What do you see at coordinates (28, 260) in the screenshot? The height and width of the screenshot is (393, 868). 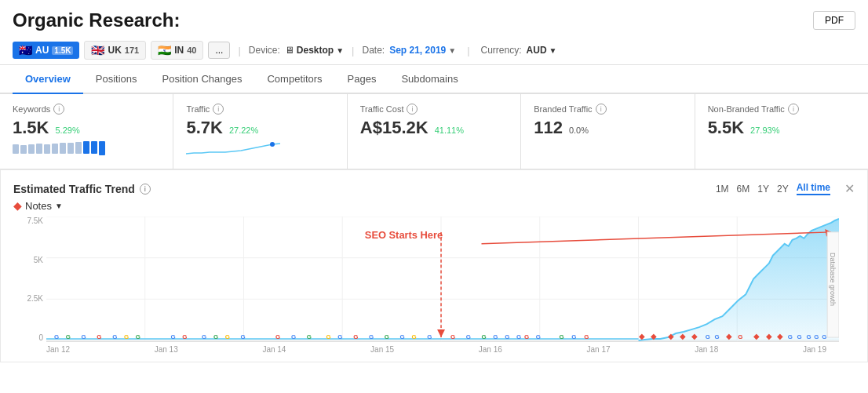 I see `y-label-5000: 5K` at bounding box center [28, 260].